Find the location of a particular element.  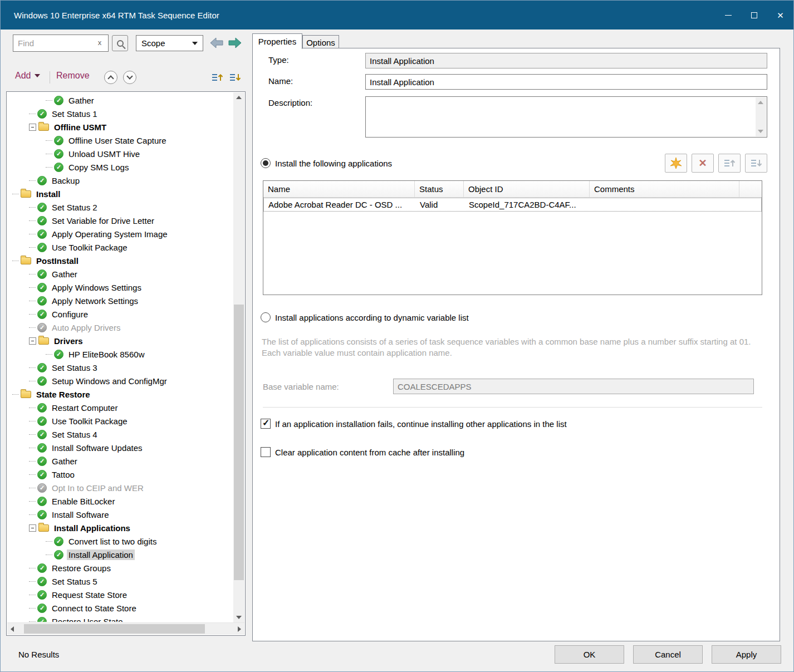

tree-item: HP EliteBook 8560w is located at coordinates (120, 354).